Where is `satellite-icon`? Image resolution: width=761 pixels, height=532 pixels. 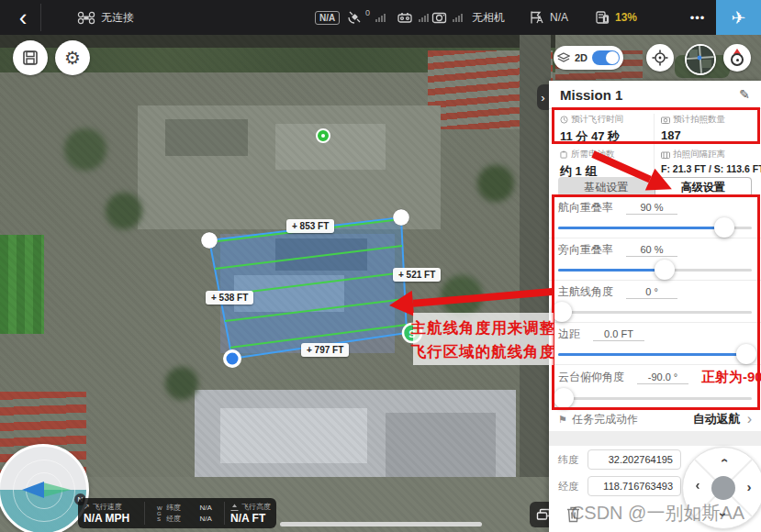
satellite-icon is located at coordinates (354, 17).